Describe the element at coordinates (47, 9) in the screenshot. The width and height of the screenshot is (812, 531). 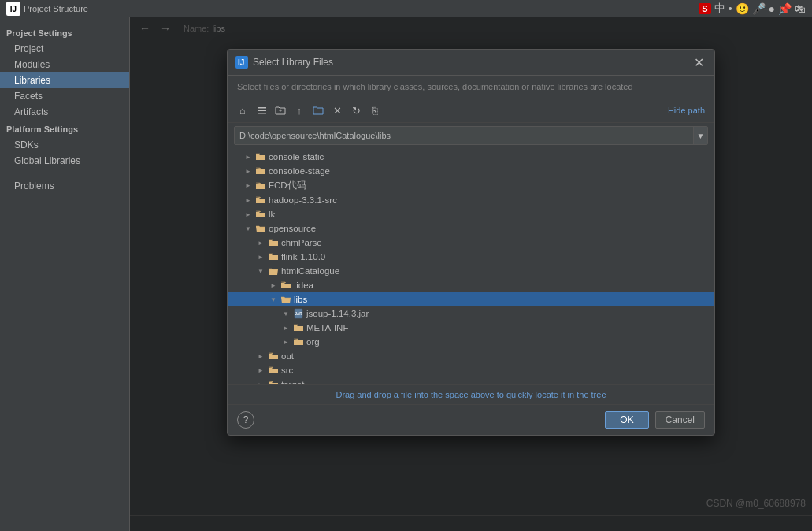
I see `system-bar-left: IJ Project Structure` at that location.